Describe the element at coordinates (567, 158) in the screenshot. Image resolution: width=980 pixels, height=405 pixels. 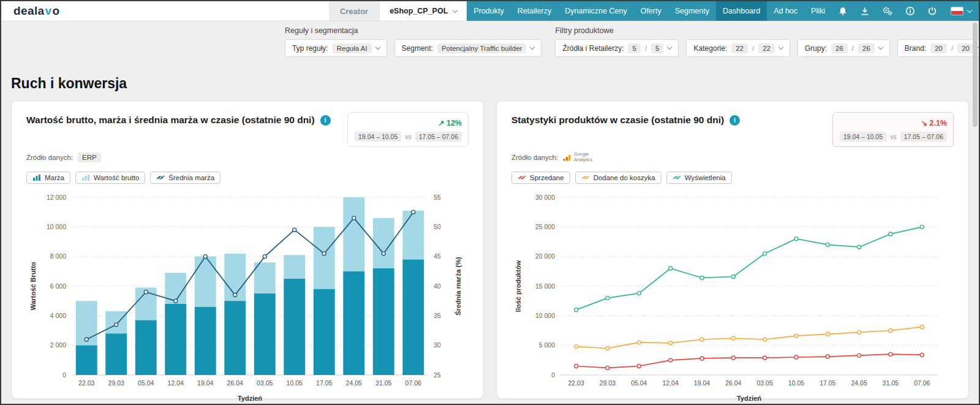
I see `google-analytics-icon` at that location.